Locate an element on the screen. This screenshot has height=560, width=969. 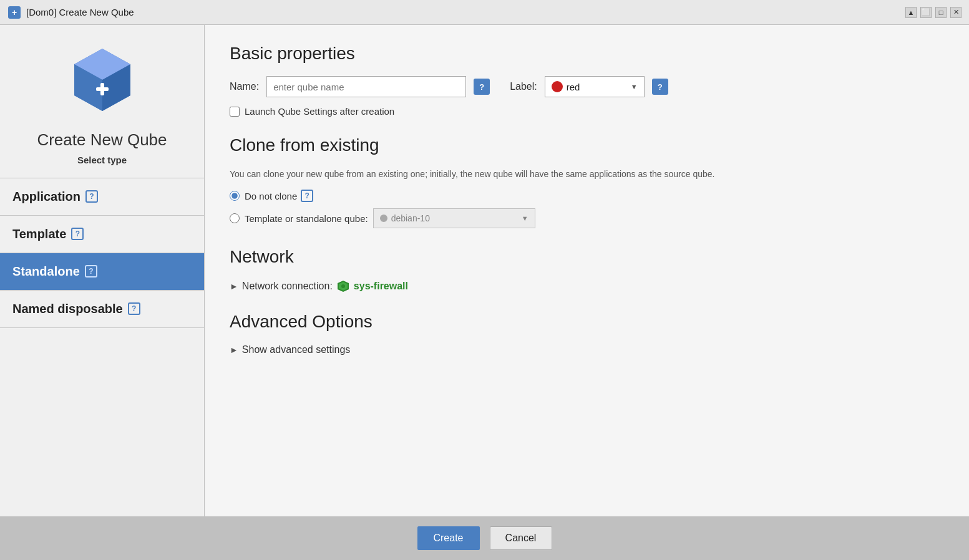
label-color-indicator is located at coordinates (557, 87).